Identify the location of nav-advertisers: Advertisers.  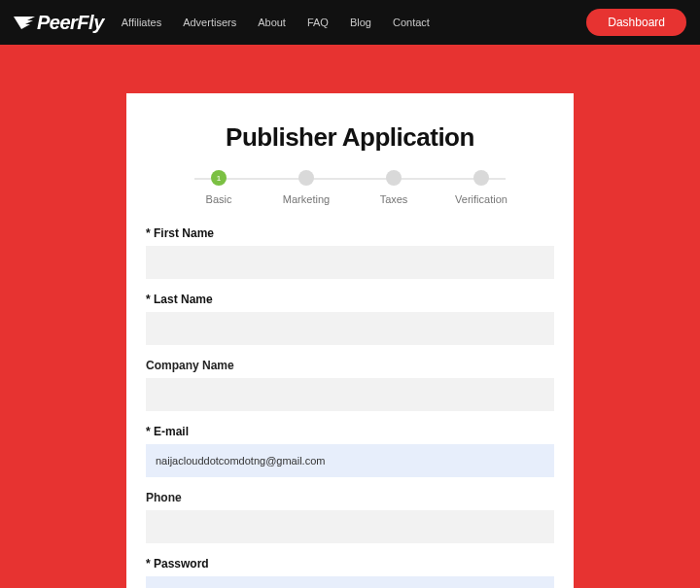
(210, 22).